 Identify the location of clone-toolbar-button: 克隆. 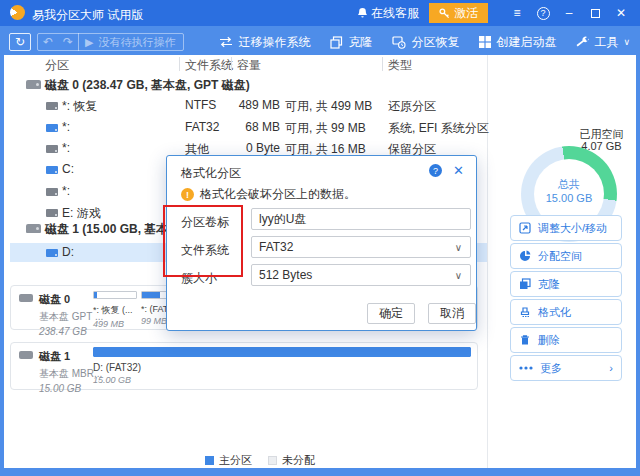
(351, 42).